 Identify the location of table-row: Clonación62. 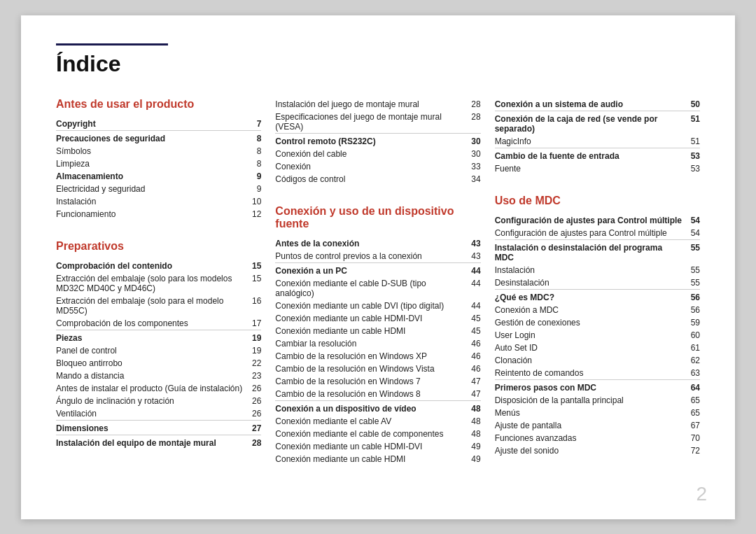
(598, 360).